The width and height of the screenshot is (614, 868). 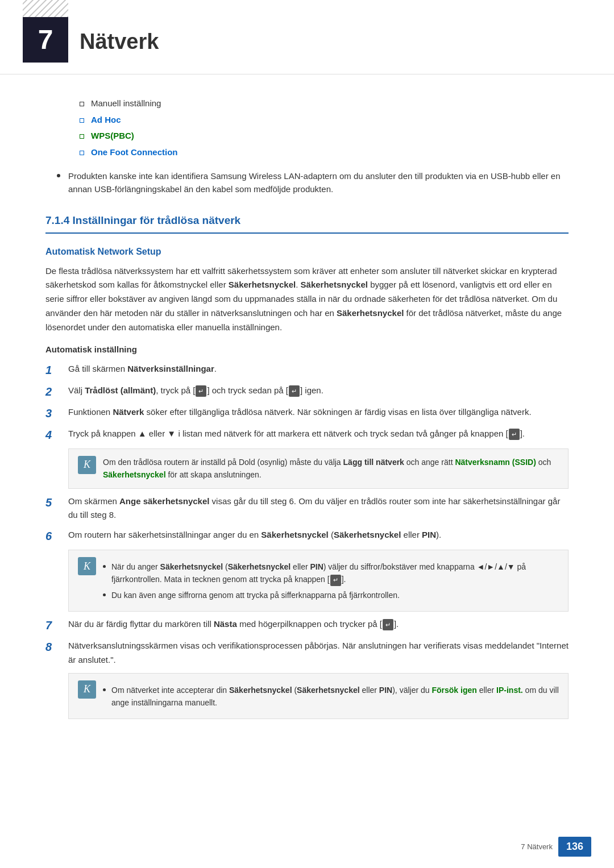 What do you see at coordinates (324, 103) in the screenshot?
I see `list-item: Manuell inställning` at bounding box center [324, 103].